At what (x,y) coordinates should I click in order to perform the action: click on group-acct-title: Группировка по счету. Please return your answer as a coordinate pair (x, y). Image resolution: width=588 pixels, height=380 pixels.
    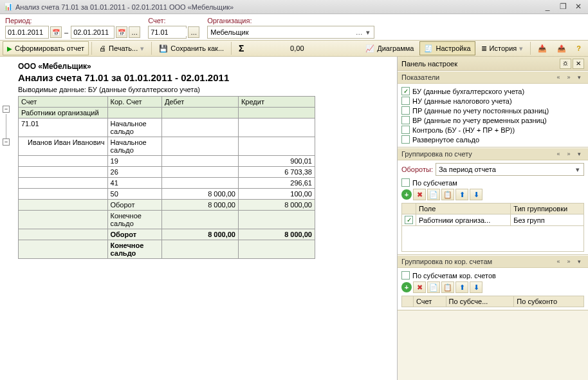
    Looking at the image, I should click on (477, 154).